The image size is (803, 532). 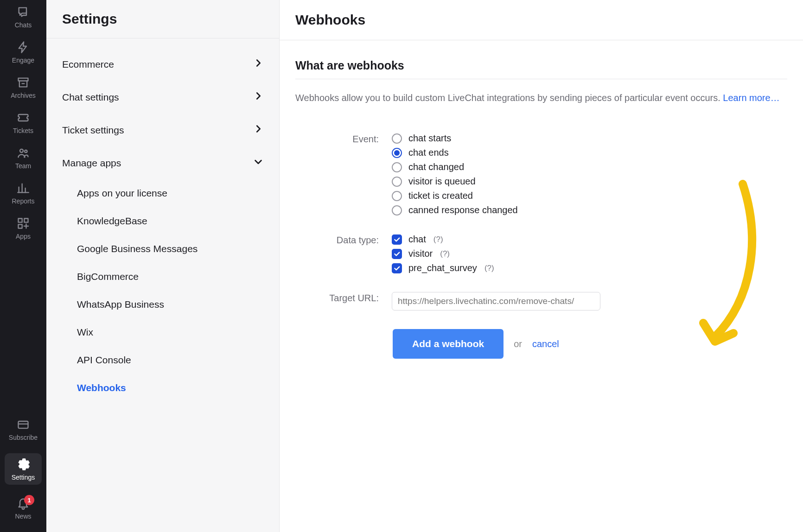 I want to click on check-chat: chat (?), so click(x=443, y=239).